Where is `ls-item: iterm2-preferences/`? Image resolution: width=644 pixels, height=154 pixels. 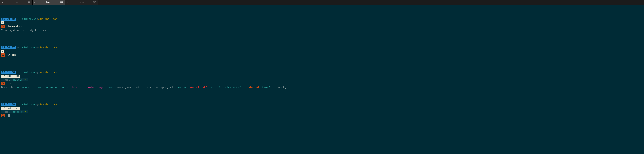 ls-item: iterm2-preferences/ is located at coordinates (226, 87).